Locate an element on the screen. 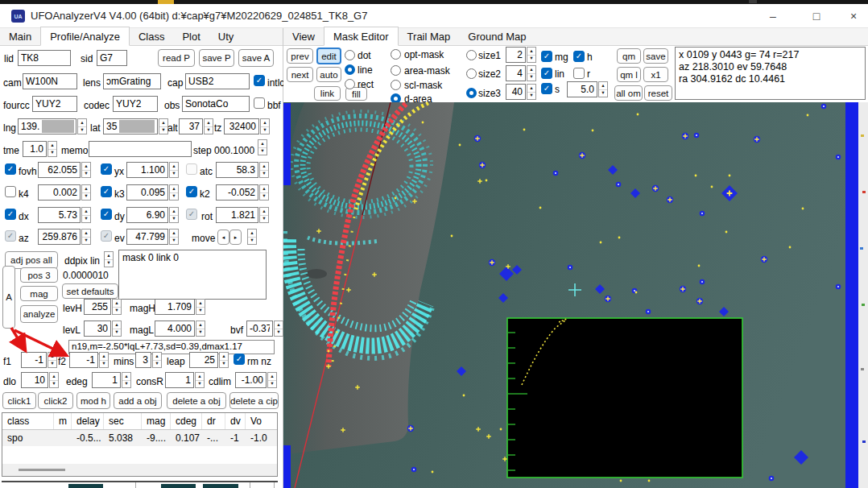 The width and height of the screenshot is (868, 488). column-header: delay is located at coordinates (88, 421).